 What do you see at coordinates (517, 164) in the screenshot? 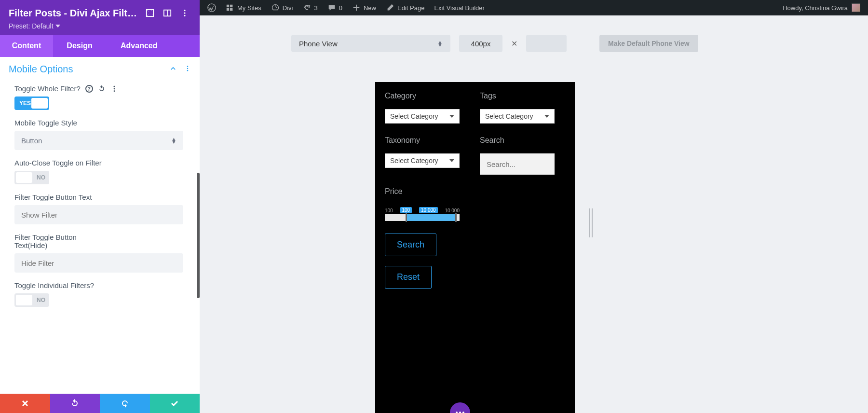
I see `search-input` at bounding box center [517, 164].